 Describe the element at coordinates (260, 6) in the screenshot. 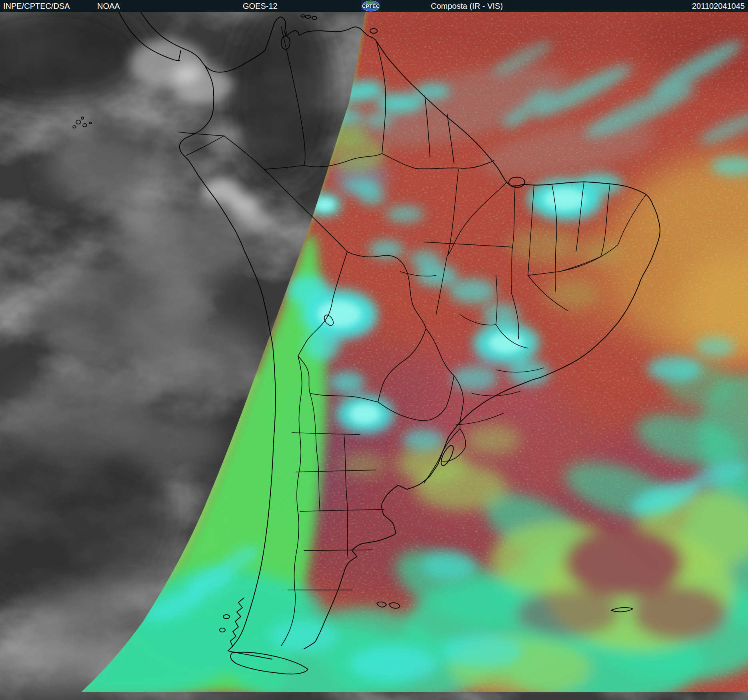

I see `satellite-label: GOES-12` at that location.